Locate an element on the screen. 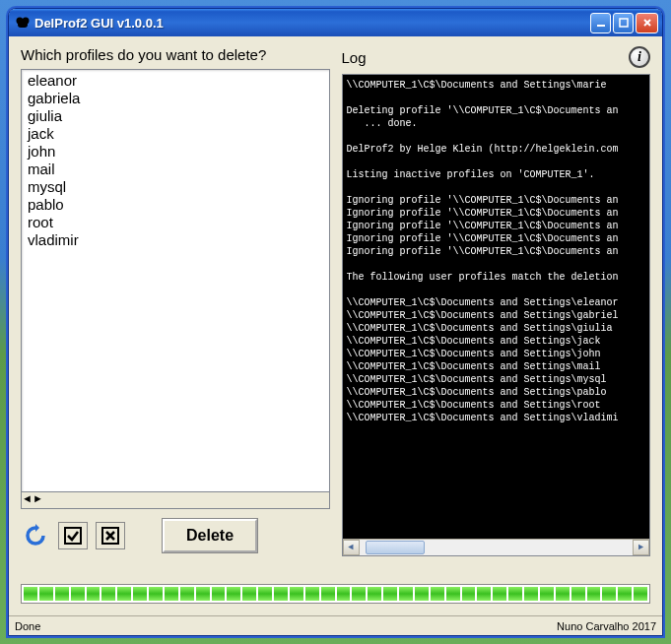  scrollbar-thumb is located at coordinates (395, 547).